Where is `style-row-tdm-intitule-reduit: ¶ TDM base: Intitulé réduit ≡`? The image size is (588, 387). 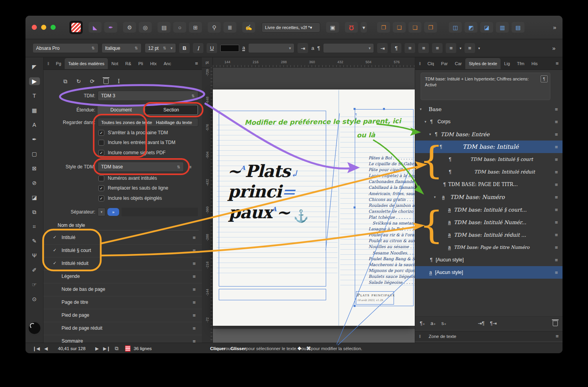
style-row-tdm-intitule-reduit: ¶ TDM base: Intitulé réduit ≡ is located at coordinates (489, 172).